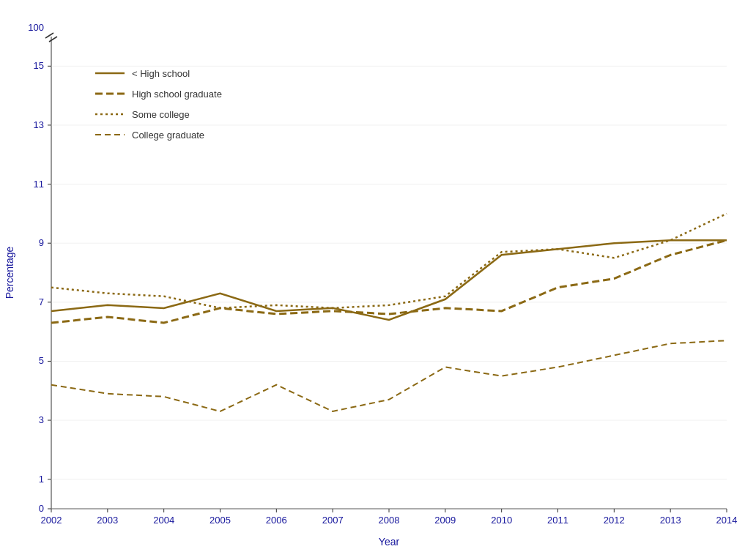  Describe the element at coordinates (558, 520) in the screenshot. I see `svg-text: 2011` at that location.